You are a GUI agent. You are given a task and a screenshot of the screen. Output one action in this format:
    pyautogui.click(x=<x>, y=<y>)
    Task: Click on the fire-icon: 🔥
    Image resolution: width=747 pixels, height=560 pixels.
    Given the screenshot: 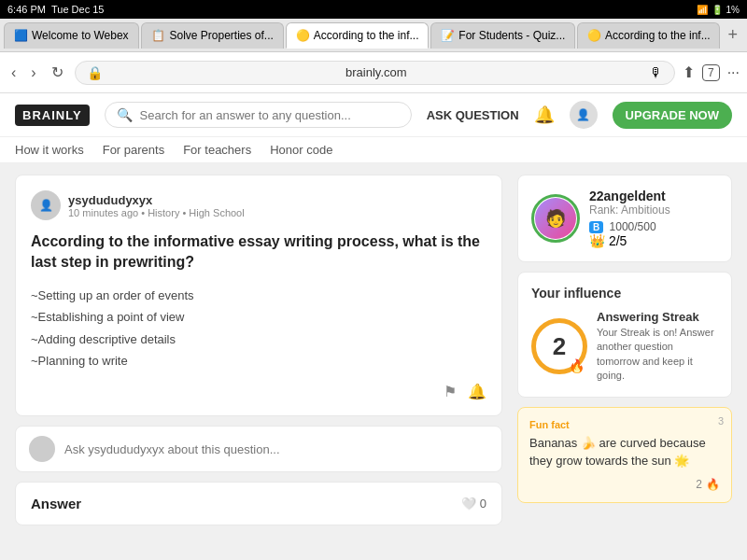 What is the action you would take?
    pyautogui.click(x=713, y=484)
    